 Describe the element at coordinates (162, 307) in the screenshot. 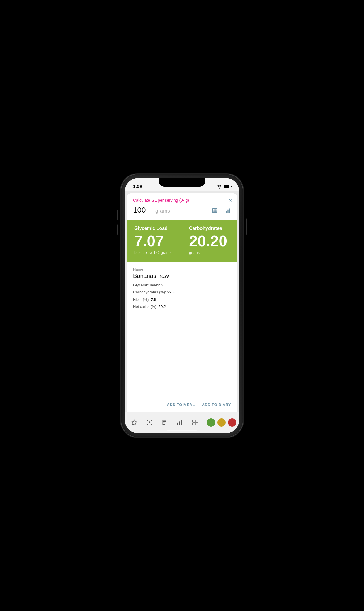

I see `net-carbs-value: 20.2` at that location.